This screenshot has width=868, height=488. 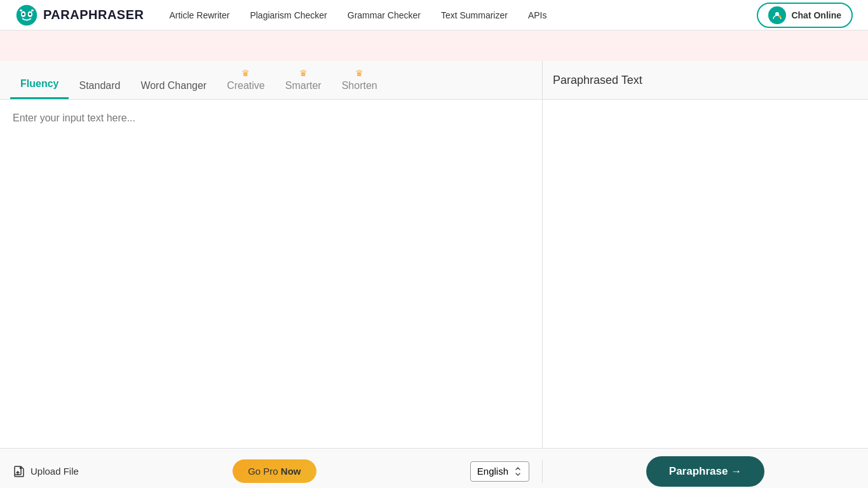 What do you see at coordinates (804, 15) in the screenshot?
I see `chat-online-button: Chat Online` at bounding box center [804, 15].